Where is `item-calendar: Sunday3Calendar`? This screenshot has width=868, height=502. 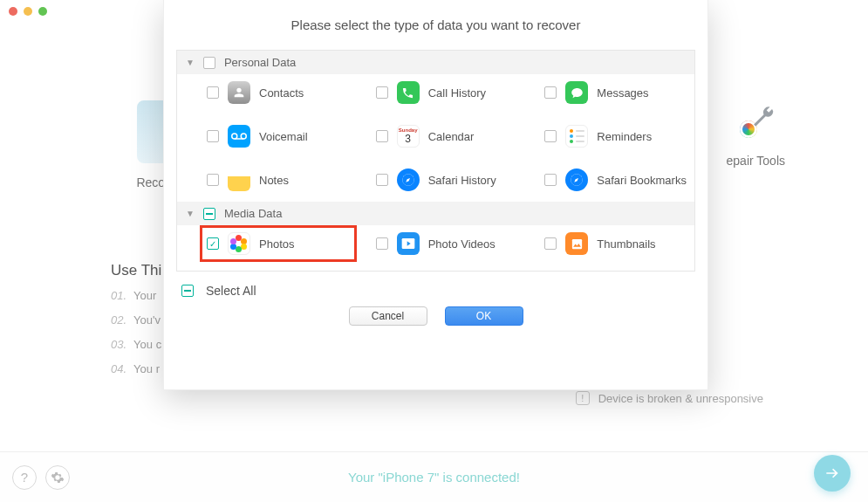
item-calendar: Sunday3Calendar is located at coordinates (436, 136).